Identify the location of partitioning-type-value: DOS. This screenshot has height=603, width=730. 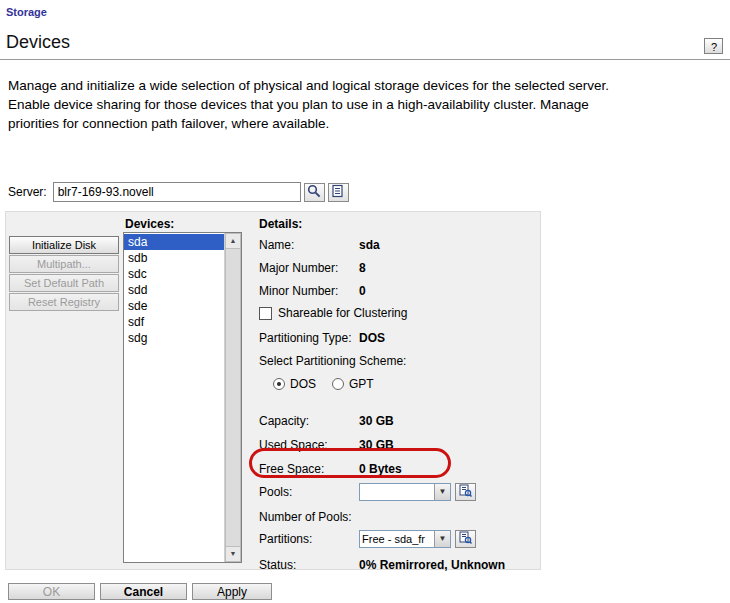
(372, 338).